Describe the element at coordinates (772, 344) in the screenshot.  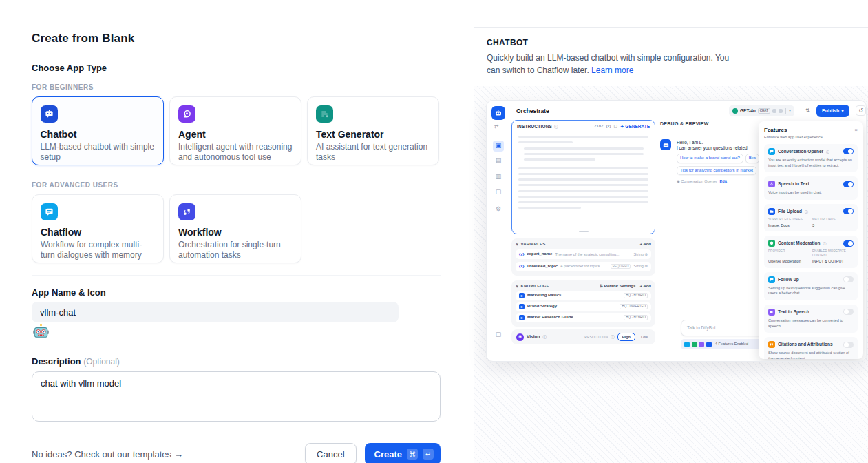
I see `quote-icon` at that location.